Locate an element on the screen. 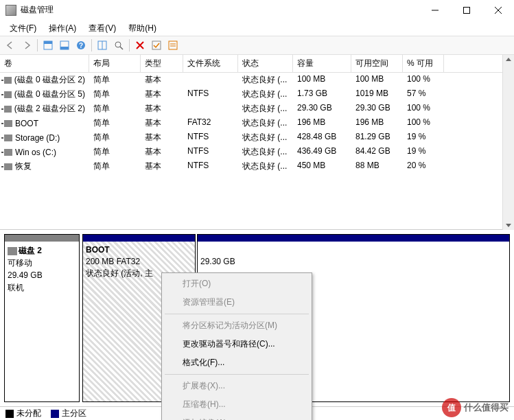 This screenshot has height=420, width=514. volume-free: 84.42 GB is located at coordinates (377, 152).